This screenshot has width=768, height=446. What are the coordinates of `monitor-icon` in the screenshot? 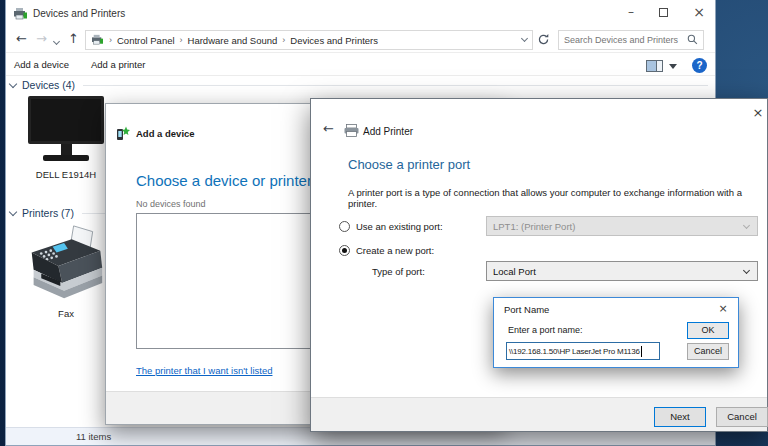 It's located at (66, 128).